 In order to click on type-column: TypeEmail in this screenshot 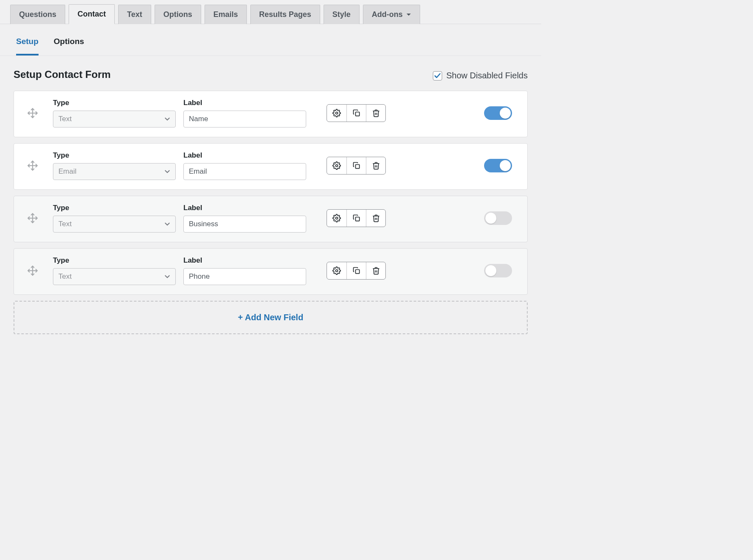, I will do `click(114, 166)`.